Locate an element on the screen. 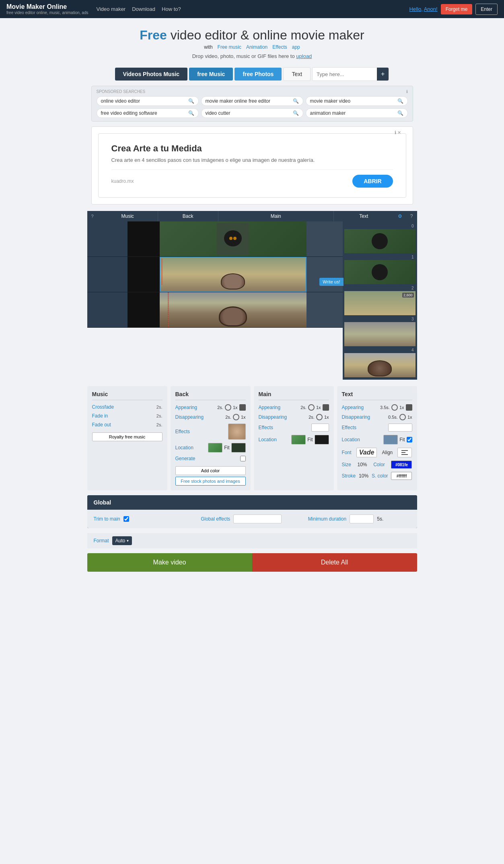 The width and height of the screenshot is (504, 864). back-appearing-val: 2s. is located at coordinates (220, 407).